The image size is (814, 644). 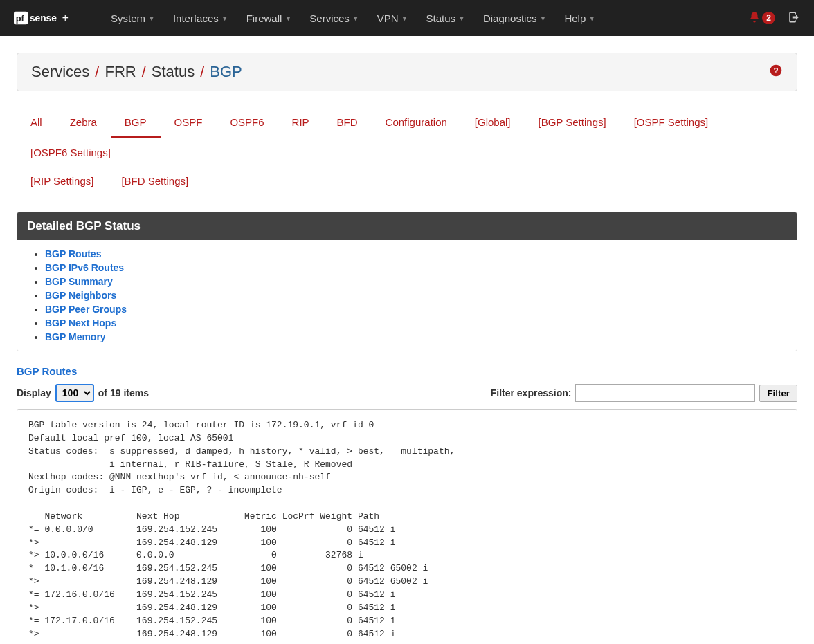 I want to click on navbar-right: 2, so click(x=774, y=18).